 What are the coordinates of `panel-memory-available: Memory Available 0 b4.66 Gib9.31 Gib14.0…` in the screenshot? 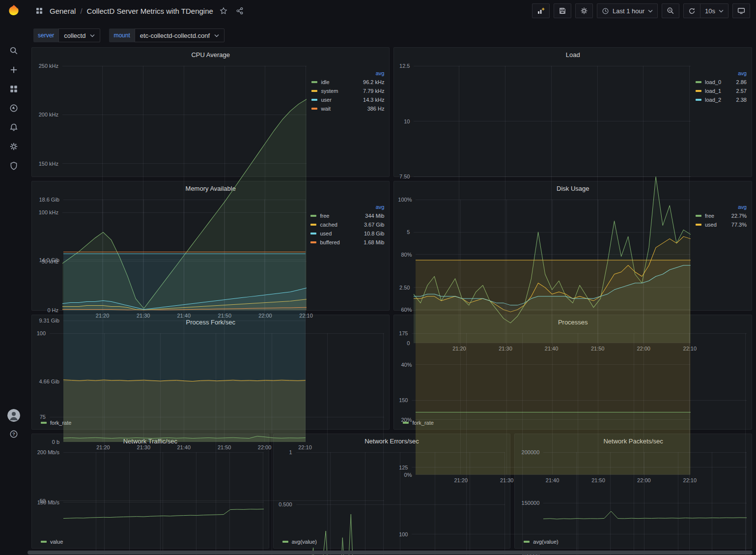 It's located at (210, 246).